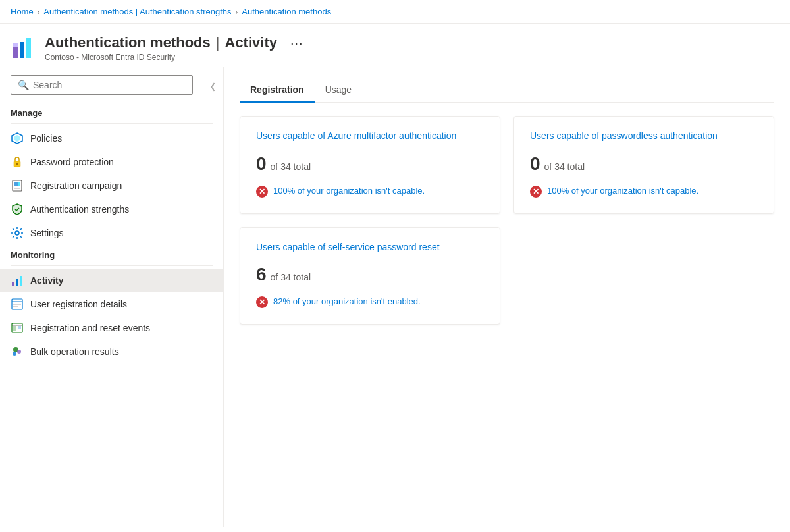  I want to click on more-options-button: ···, so click(297, 43).